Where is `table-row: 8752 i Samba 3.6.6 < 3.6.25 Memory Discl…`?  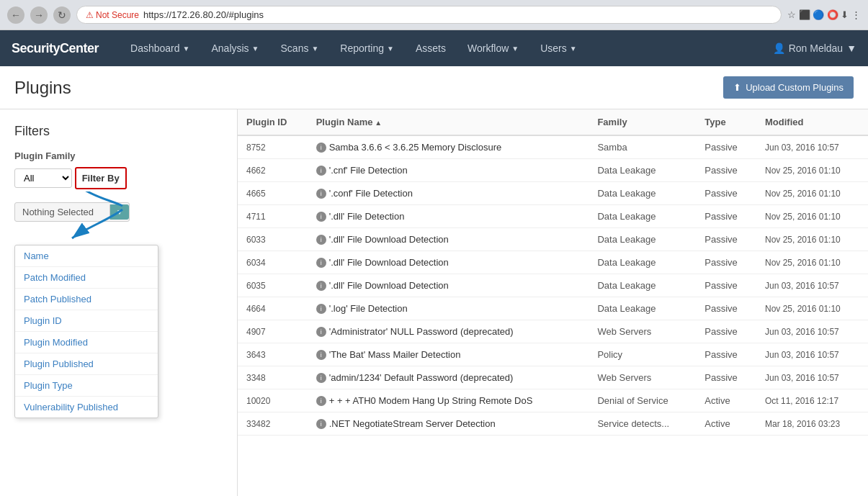 table-row: 8752 i Samba 3.6.6 < 3.6.25 Memory Discl… is located at coordinates (553, 147).